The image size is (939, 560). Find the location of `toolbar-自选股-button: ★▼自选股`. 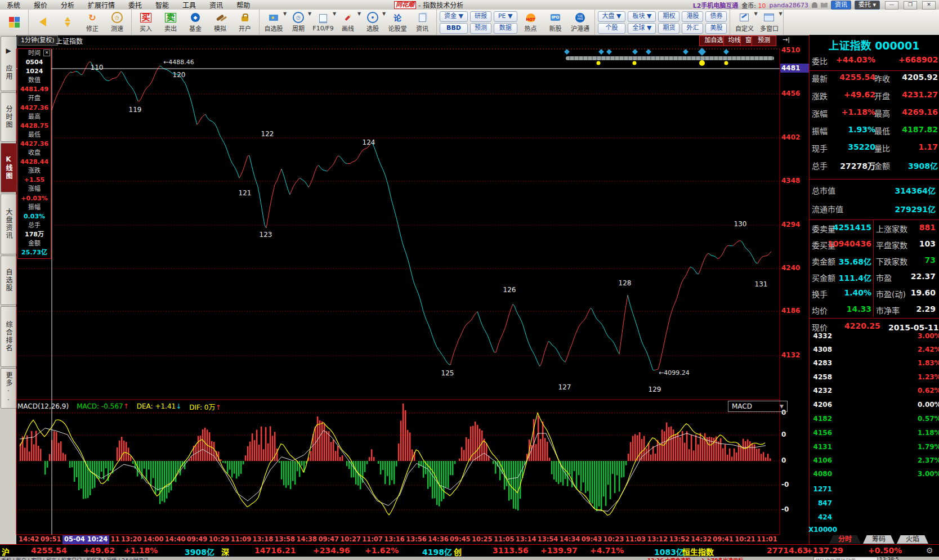

toolbar-自选股-button: ★▼自选股 is located at coordinates (274, 23).